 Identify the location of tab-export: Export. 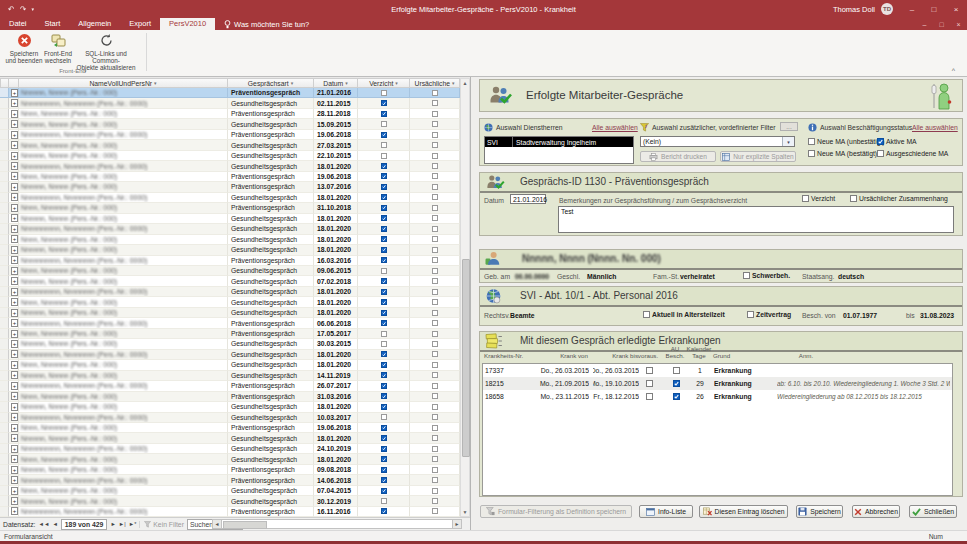
(140, 24).